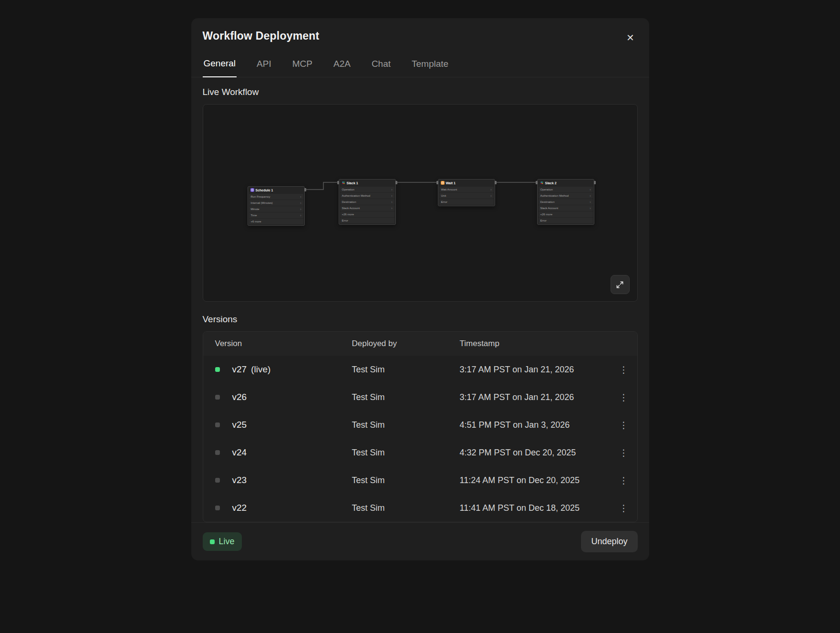  Describe the element at coordinates (276, 206) in the screenshot. I see `workflow-node-schedule-1: Schedule 1 Run Frequency Interval (Minut…` at that location.